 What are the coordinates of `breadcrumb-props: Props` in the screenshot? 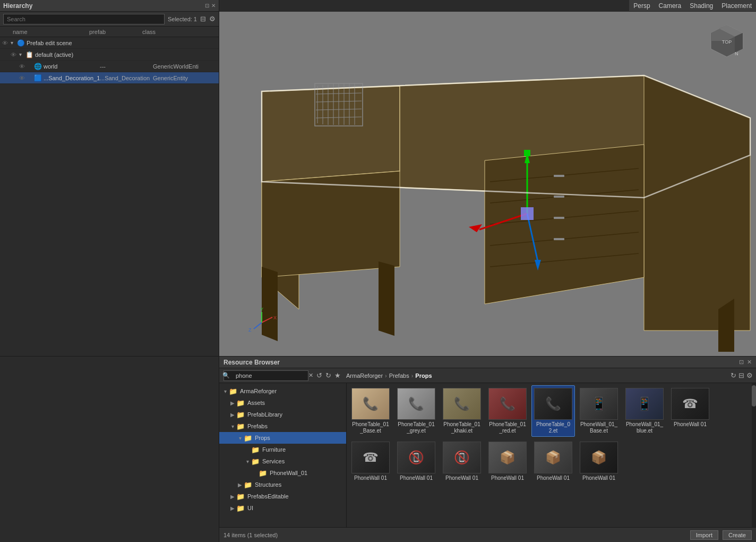 It's located at (424, 376).